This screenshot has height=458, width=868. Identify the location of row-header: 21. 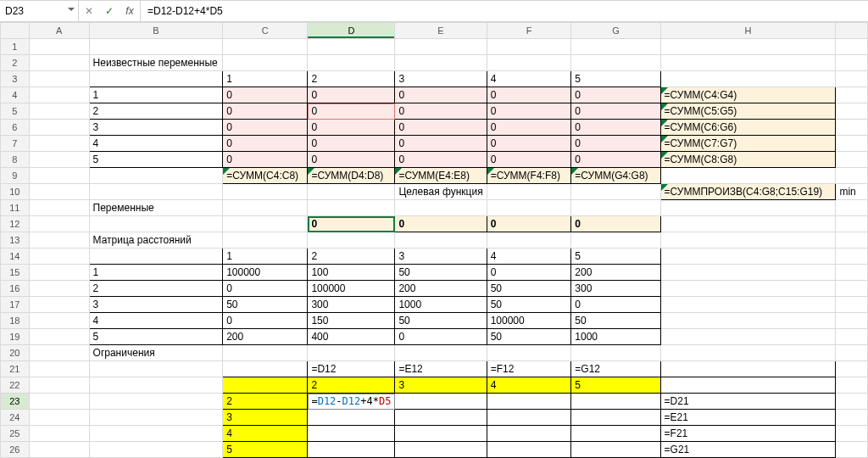
(15, 370).